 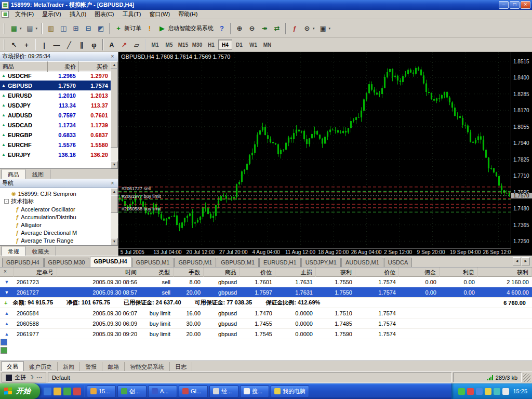 What do you see at coordinates (66, 262) in the screenshot?
I see `chart-tab: GBPUSD,M30` at bounding box center [66, 262].